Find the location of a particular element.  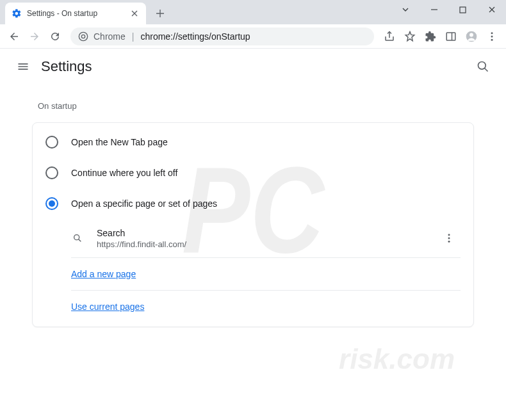

window-controls is located at coordinates (448, 10).